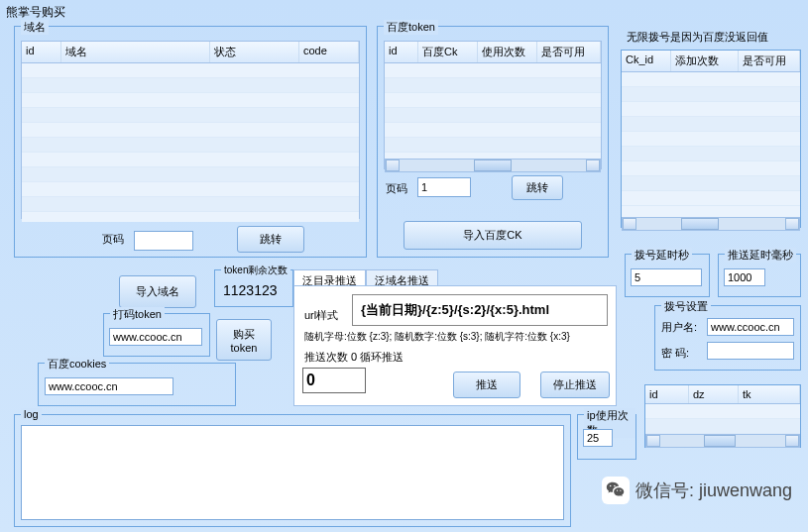  What do you see at coordinates (493, 165) in the screenshot?
I see `token-scrollbar` at bounding box center [493, 165].